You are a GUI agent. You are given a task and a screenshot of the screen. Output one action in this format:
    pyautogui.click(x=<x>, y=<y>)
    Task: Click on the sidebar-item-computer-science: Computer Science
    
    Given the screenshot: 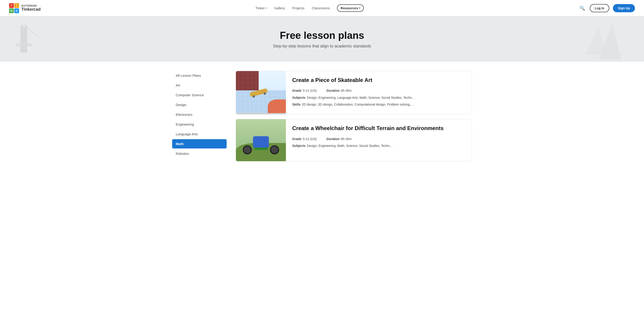 What is the action you would take?
    pyautogui.click(x=200, y=95)
    